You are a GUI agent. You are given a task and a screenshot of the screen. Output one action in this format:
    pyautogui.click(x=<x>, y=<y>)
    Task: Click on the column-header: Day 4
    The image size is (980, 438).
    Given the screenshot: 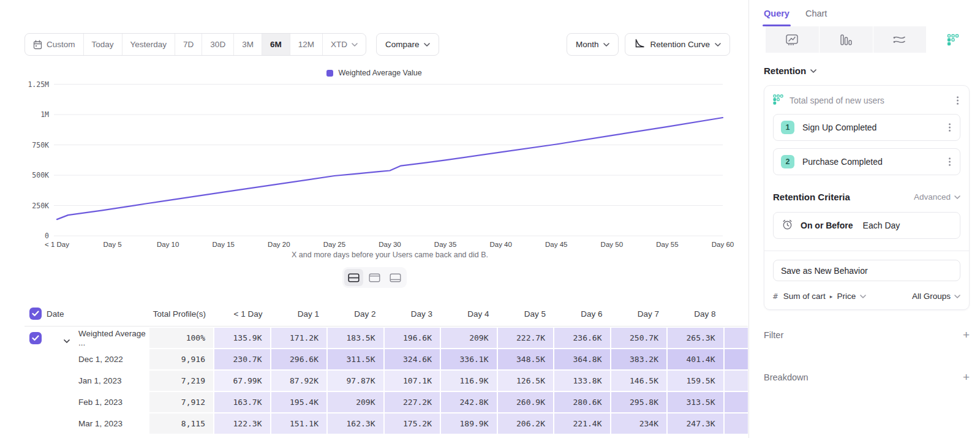 What is the action you would take?
    pyautogui.click(x=469, y=314)
    